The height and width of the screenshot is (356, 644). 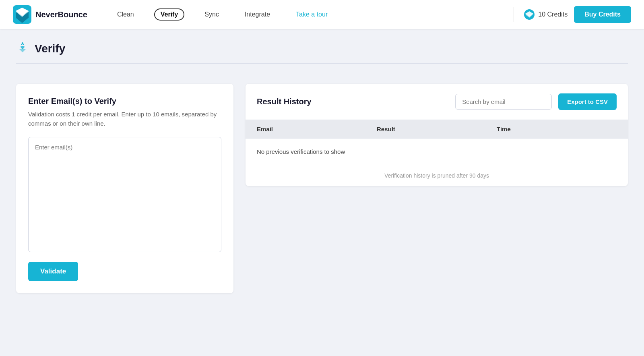 I want to click on header: NeverBounce Clean Verify Sync Integrate …, so click(x=322, y=14).